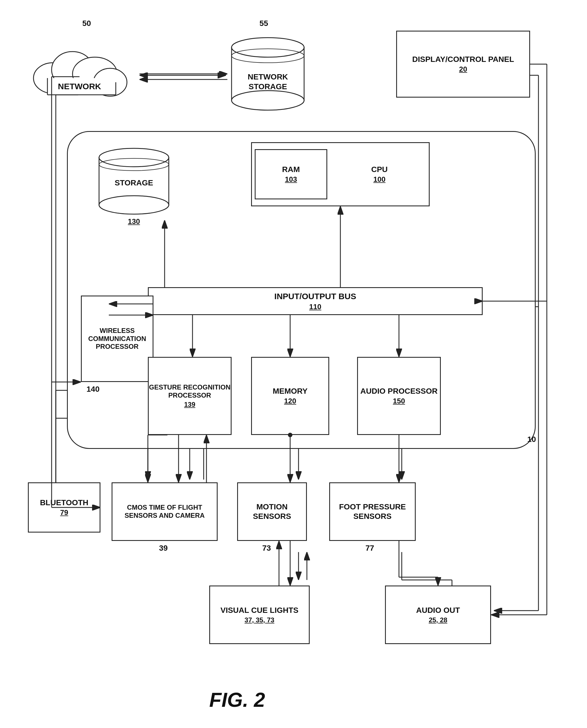 The width and height of the screenshot is (587, 728). Describe the element at coordinates (290, 396) in the screenshot. I see `memory-box: MEMORY 120` at that location.